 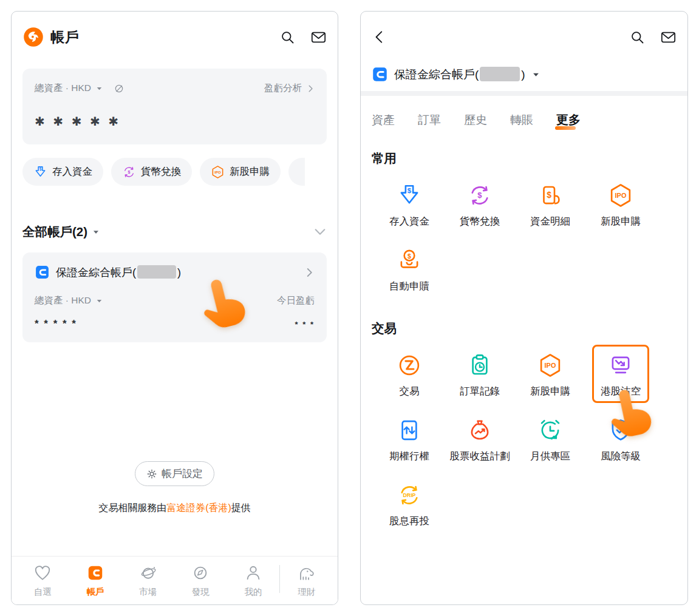 I want to click on right-header, so click(x=524, y=37).